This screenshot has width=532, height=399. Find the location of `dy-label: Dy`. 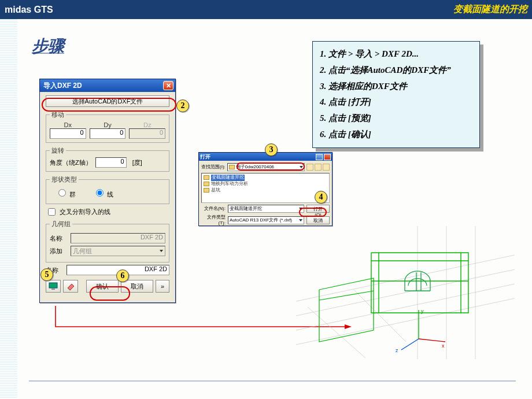

dy-label: Dy is located at coordinates (108, 125).